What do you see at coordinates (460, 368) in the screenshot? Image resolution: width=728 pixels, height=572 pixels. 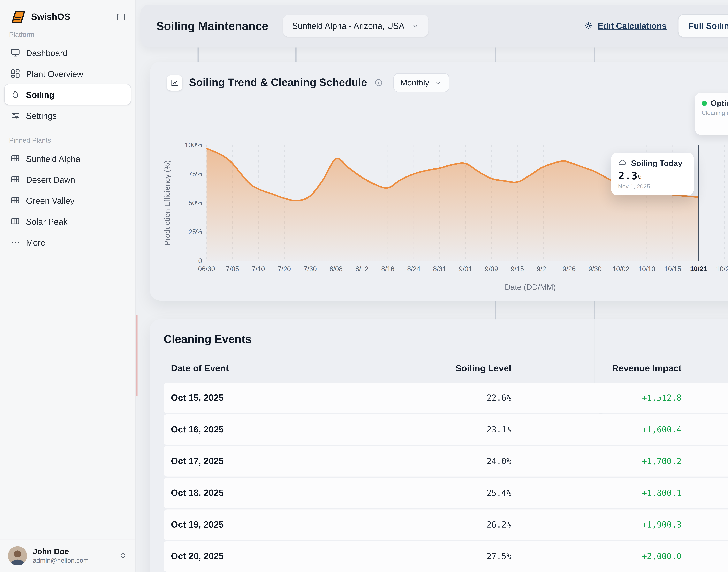 I see `column-soiling-level: Soiling Level` at bounding box center [460, 368].